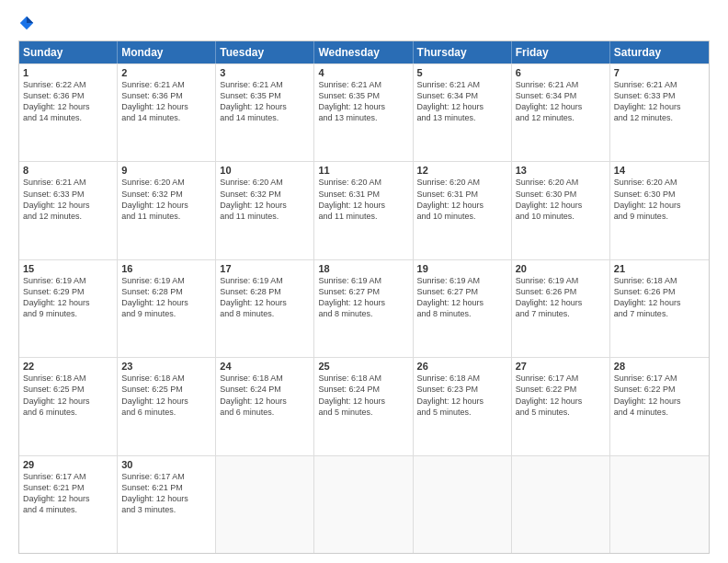 The image size is (728, 563). Describe the element at coordinates (265, 170) in the screenshot. I see `day-number: 10` at that location.